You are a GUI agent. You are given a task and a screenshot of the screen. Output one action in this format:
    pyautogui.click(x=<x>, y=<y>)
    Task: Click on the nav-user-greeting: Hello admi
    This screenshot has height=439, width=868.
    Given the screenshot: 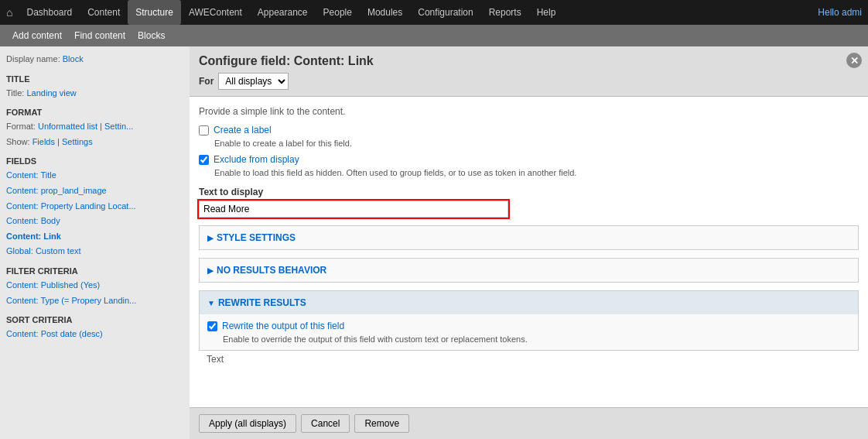 What is the action you would take?
    pyautogui.click(x=840, y=12)
    